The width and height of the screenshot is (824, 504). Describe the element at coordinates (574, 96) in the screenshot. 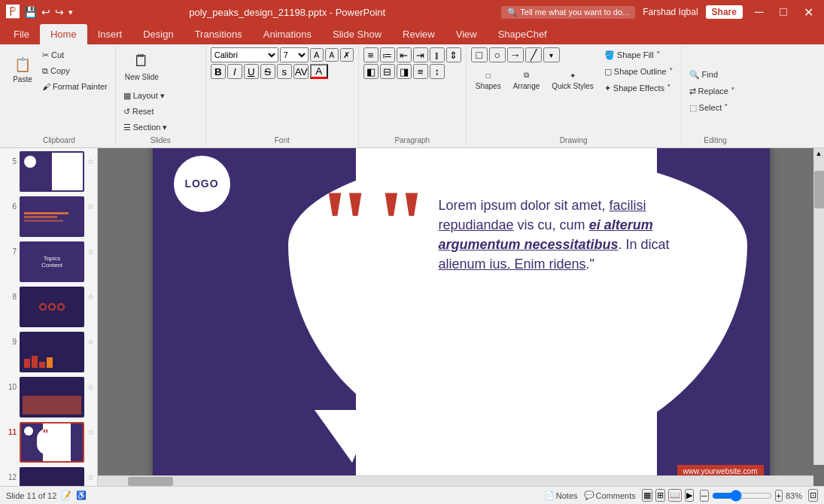

I see `ribbon-group-drawing: □ ○ → ╱ ▾ □ Shapes ⧉ Arrange` at that location.